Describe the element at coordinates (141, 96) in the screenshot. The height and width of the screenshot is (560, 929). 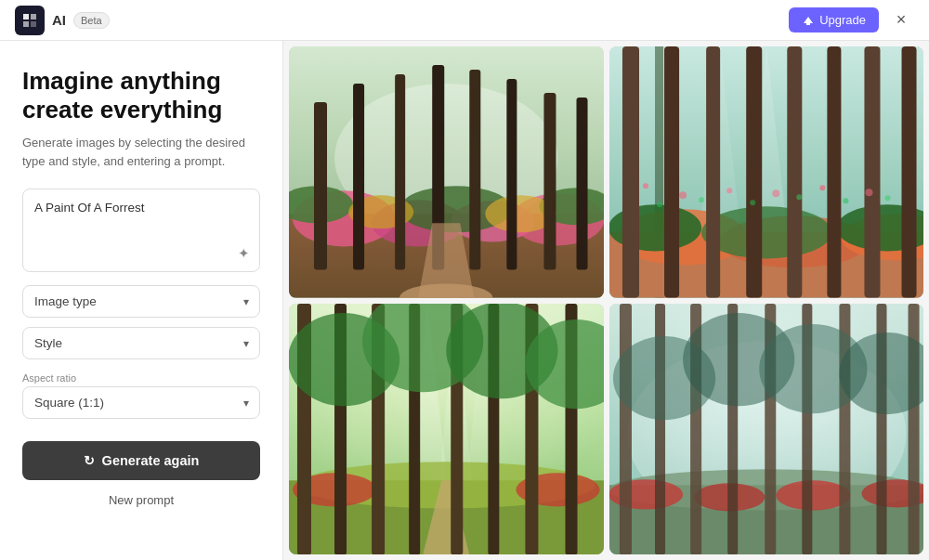
I see `sidebar-heading: Imagine anythingcreate everything` at that location.